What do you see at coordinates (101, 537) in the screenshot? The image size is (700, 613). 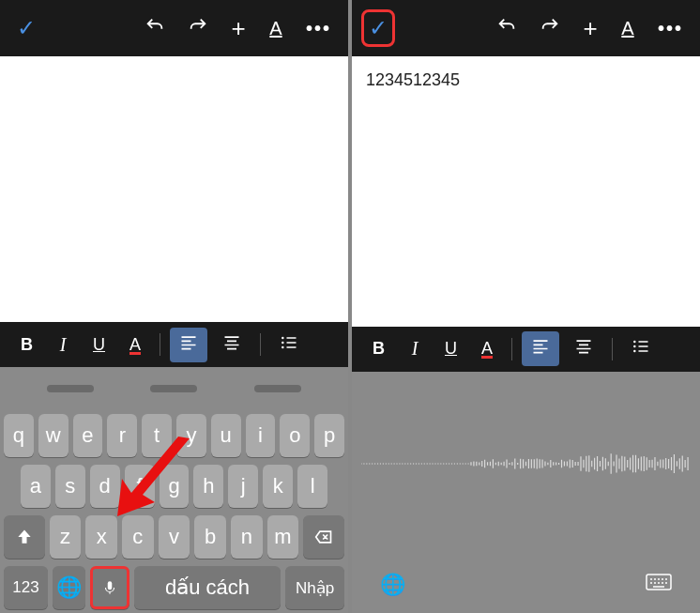 I see `key-x: x` at bounding box center [101, 537].